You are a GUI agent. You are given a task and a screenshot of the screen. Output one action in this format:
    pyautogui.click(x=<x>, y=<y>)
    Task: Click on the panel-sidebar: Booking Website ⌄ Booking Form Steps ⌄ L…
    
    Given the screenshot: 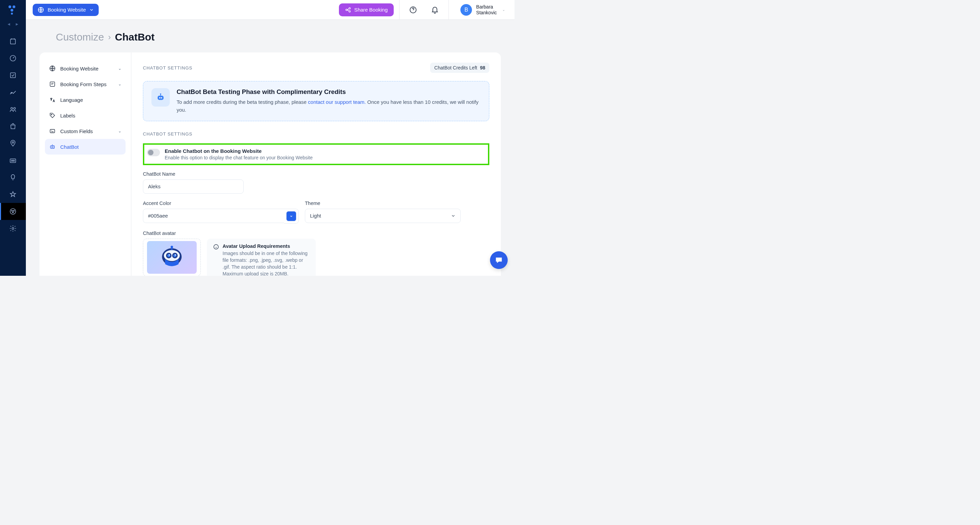 What is the action you would take?
    pyautogui.click(x=85, y=164)
    